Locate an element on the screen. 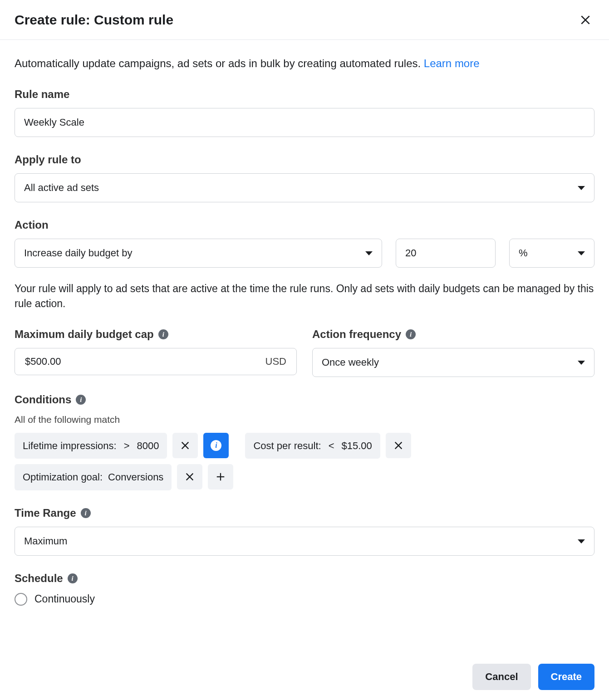 This screenshot has width=609, height=700. condition-metric: Lifetime impressions: is located at coordinates (70, 446).